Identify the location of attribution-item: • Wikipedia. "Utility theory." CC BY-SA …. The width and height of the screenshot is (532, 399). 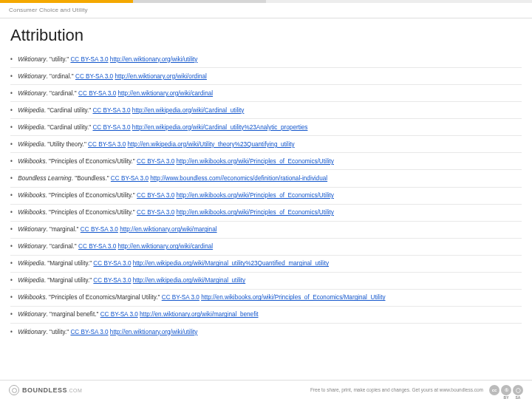
(266, 145).